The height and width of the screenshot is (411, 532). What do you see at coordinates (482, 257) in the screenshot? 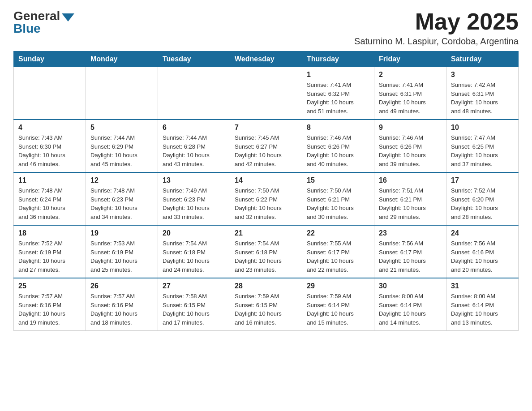
I see `day-info: Sunrise: 7:56 AMSunset: 6:16 PMDaylight:…` at bounding box center [482, 257].